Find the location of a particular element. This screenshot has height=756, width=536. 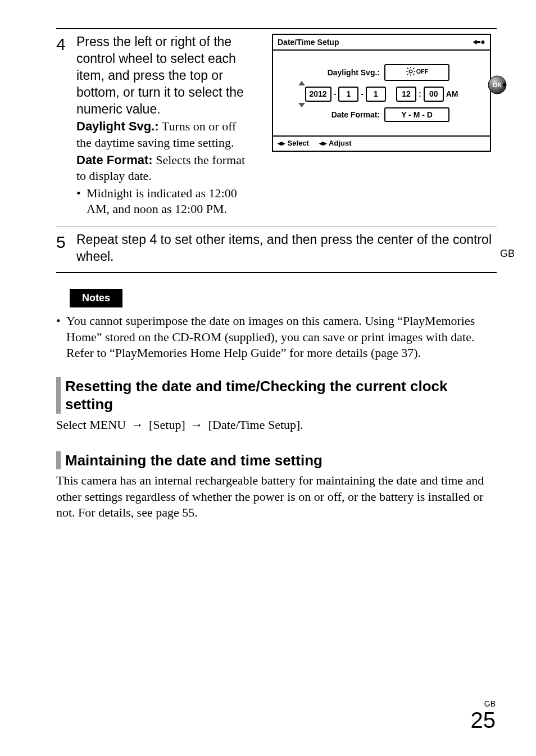

minute-box: 00 is located at coordinates (434, 94).